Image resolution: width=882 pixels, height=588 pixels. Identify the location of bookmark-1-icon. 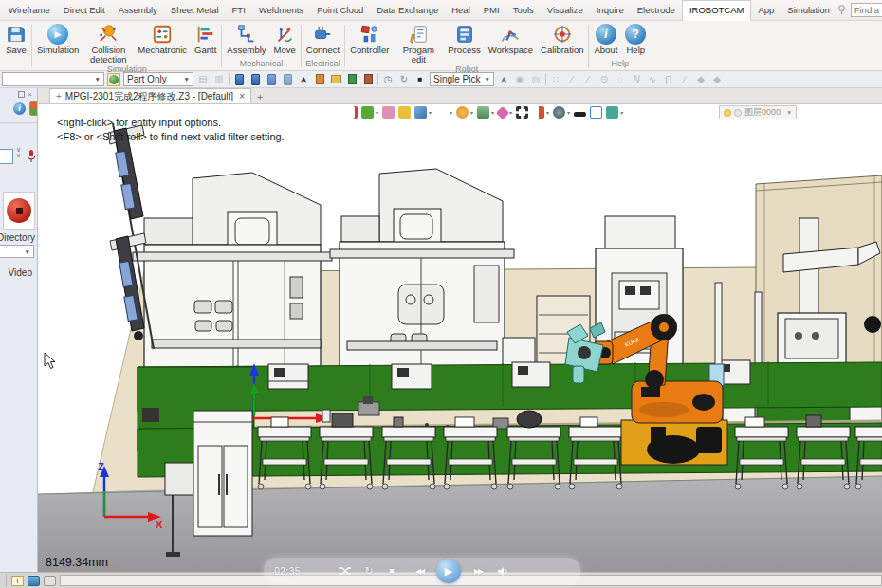
(239, 80).